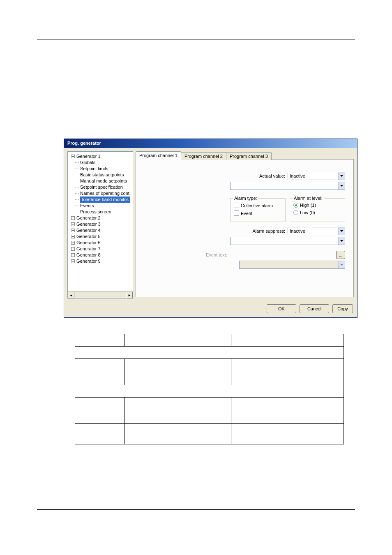 Image resolution: width=392 pixels, height=555 pixels. Describe the element at coordinates (100, 156) in the screenshot. I see `tree-node-generator-1: − Generator 1` at that location.